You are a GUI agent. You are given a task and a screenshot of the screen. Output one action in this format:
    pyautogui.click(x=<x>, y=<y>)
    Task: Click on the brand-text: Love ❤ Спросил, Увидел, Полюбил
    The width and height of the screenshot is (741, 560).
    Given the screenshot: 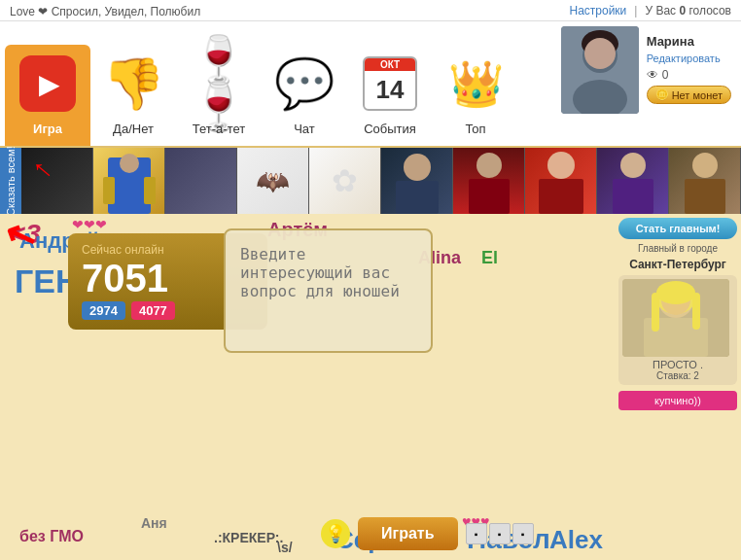 What is the action you would take?
    pyautogui.click(x=105, y=12)
    